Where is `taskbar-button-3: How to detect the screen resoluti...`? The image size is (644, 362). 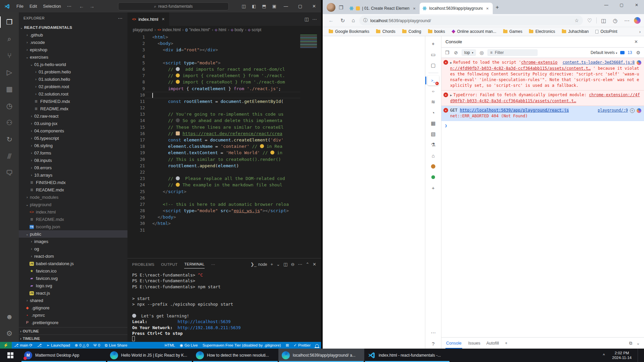
taskbar-button-3: How to detect the screen resoluti... is located at coordinates (235, 355).